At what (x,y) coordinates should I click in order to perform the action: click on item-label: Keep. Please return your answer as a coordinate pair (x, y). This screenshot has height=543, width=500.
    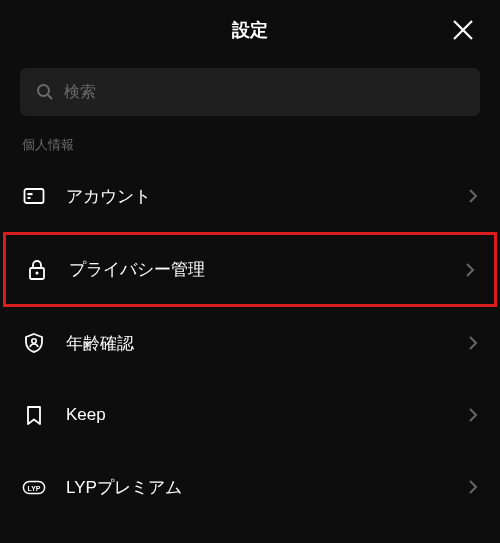
    Looking at the image, I should click on (257, 415).